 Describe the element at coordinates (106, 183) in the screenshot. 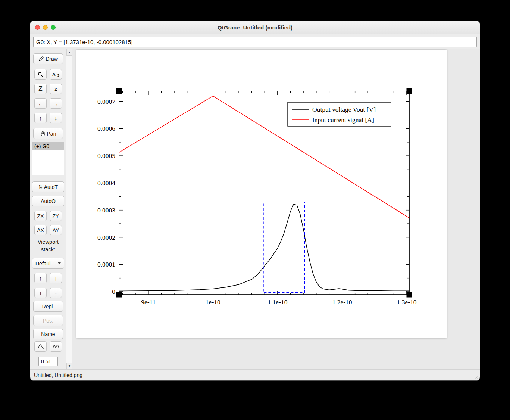

I see `y-tick-label: 0.0004` at that location.